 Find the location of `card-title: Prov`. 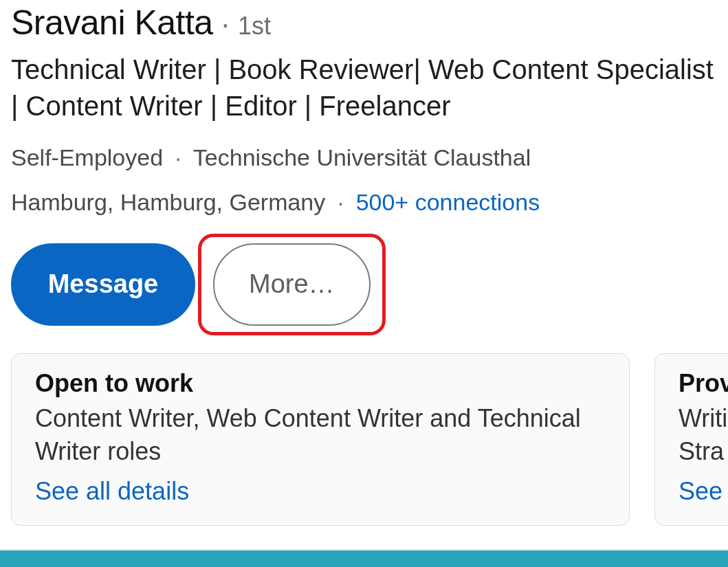

card-title: Prov is located at coordinates (703, 383).